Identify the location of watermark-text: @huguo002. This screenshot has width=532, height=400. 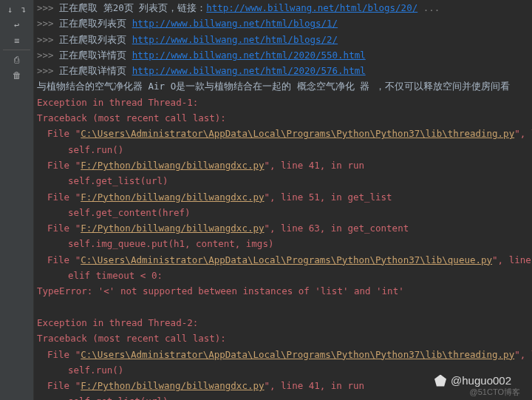
(481, 380).